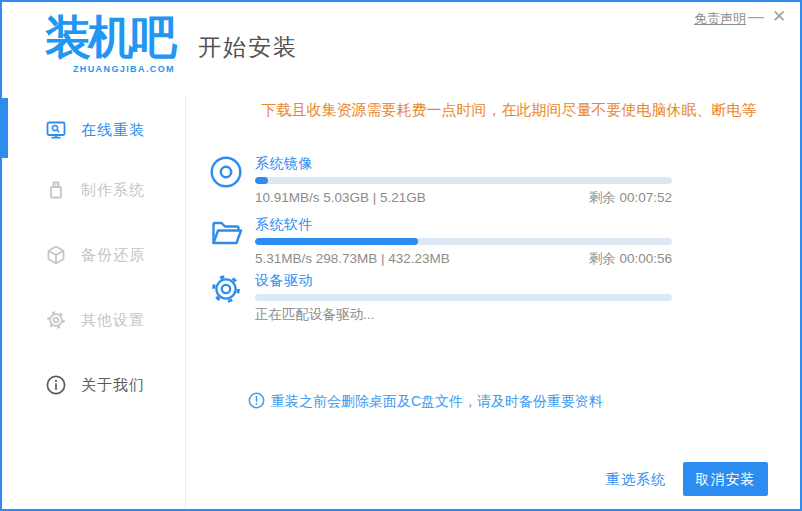  Describe the element at coordinates (94, 386) in the screenshot. I see `sidebar-item-about-us: 关于我们` at that location.